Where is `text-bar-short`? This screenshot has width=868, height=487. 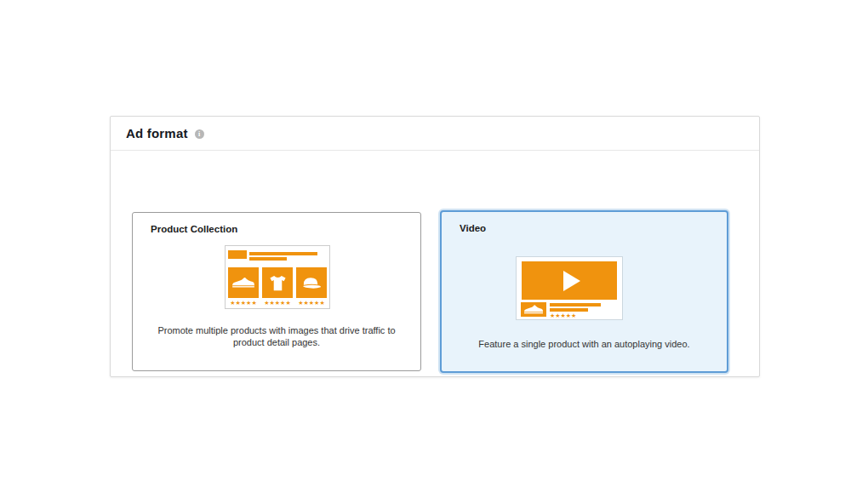 text-bar-short is located at coordinates (568, 310).